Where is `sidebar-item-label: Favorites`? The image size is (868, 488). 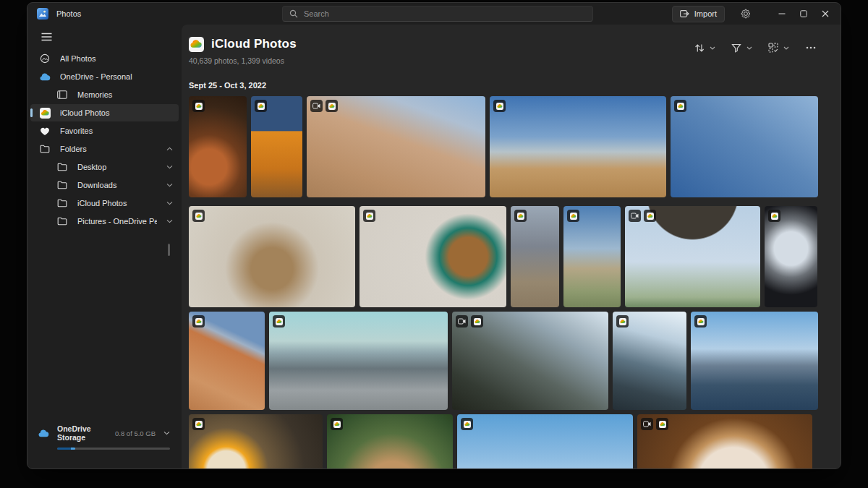
sidebar-item-label: Favorites is located at coordinates (116, 131).